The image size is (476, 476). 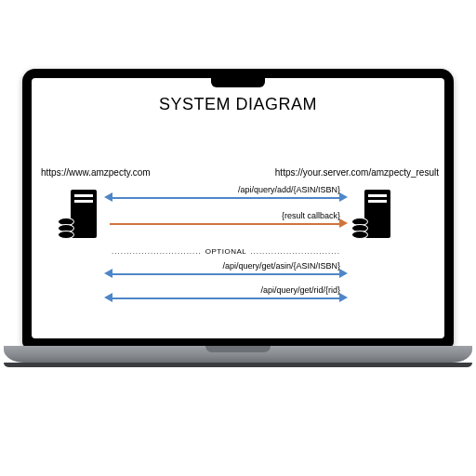 What do you see at coordinates (156, 251) in the screenshot?
I see `dots-left: ..............................` at bounding box center [156, 251].